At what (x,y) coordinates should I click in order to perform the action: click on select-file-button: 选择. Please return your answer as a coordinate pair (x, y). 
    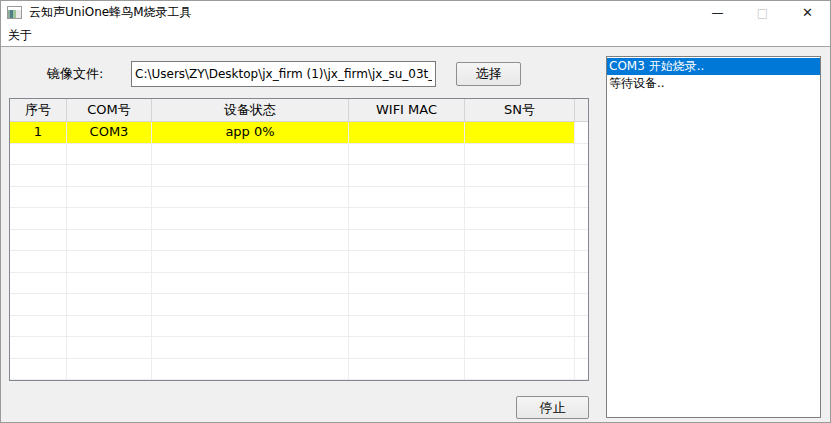
    Looking at the image, I should click on (488, 74).